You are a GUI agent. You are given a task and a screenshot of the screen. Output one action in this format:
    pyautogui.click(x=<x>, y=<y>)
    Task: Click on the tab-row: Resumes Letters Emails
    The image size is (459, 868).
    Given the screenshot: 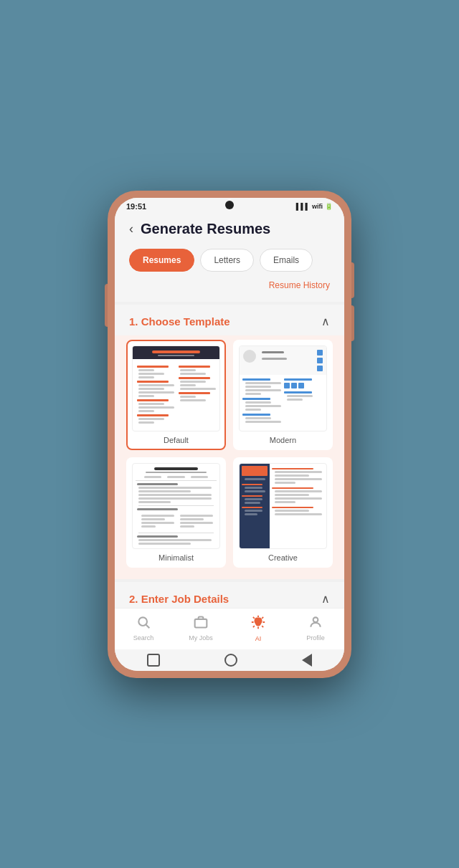 What is the action you would take?
    pyautogui.click(x=230, y=260)
    